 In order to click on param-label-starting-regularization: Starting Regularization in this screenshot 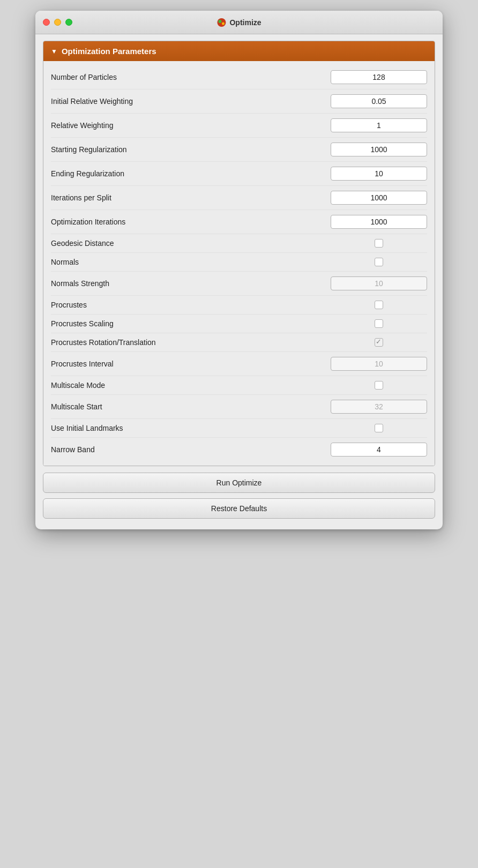, I will do `click(89, 149)`.